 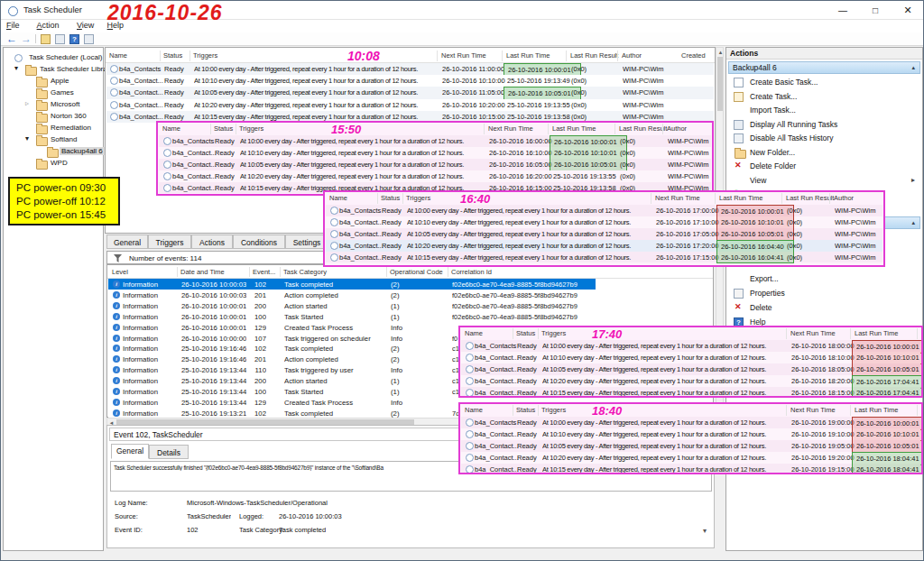 I want to click on tab-general: General, so click(x=127, y=242).